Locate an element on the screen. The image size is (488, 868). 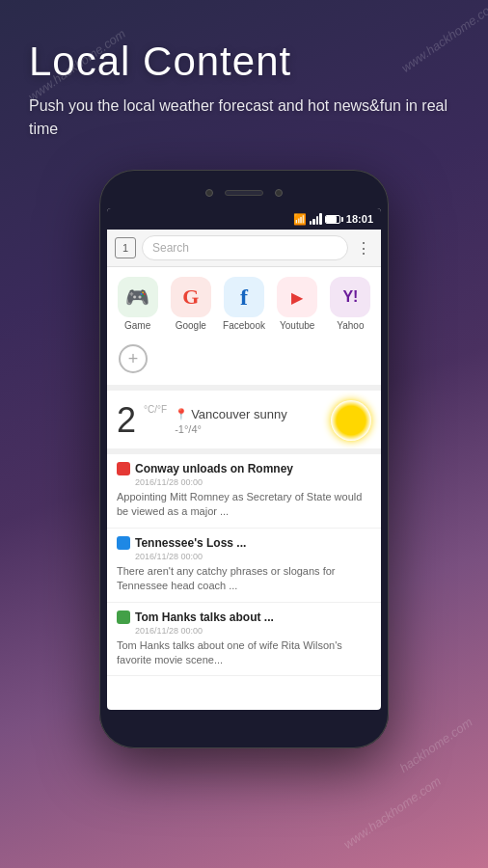
battery-icon is located at coordinates (333, 220).